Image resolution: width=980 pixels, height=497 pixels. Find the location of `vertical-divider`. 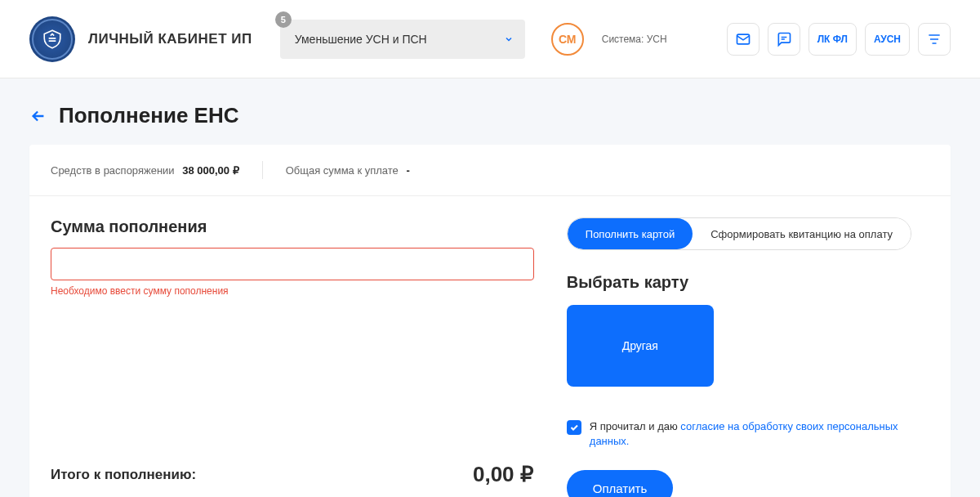

vertical-divider is located at coordinates (263, 170).